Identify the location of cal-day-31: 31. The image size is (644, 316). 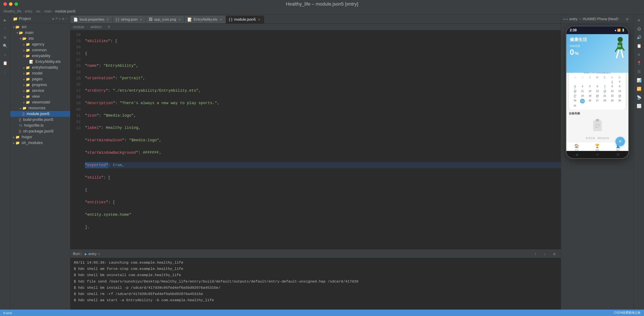
(575, 106).